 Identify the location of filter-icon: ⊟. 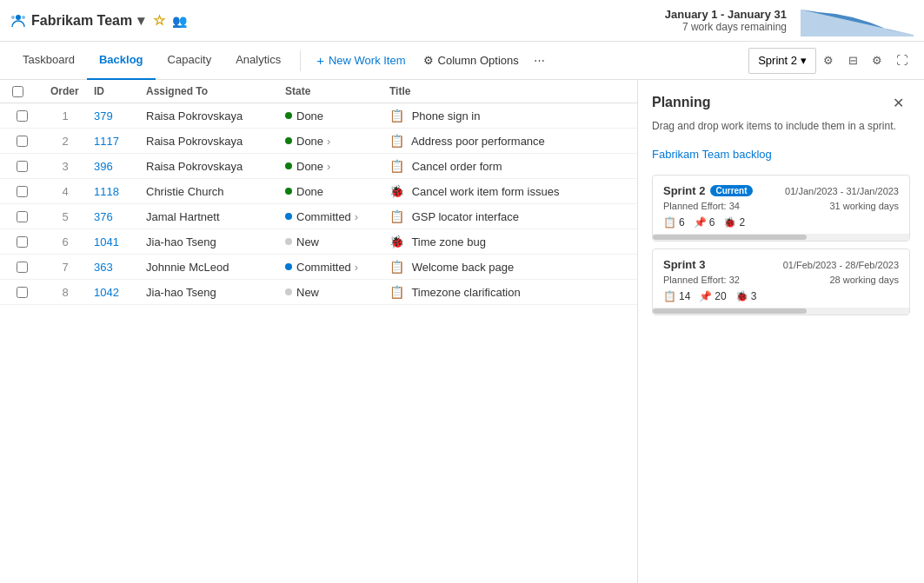
(853, 61).